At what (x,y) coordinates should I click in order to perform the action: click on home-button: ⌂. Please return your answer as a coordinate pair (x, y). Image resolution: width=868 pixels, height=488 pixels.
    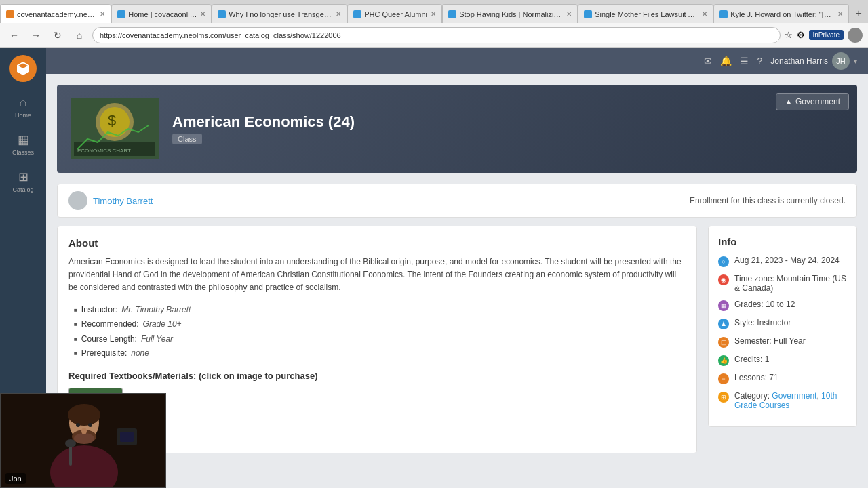
    Looking at the image, I should click on (79, 35).